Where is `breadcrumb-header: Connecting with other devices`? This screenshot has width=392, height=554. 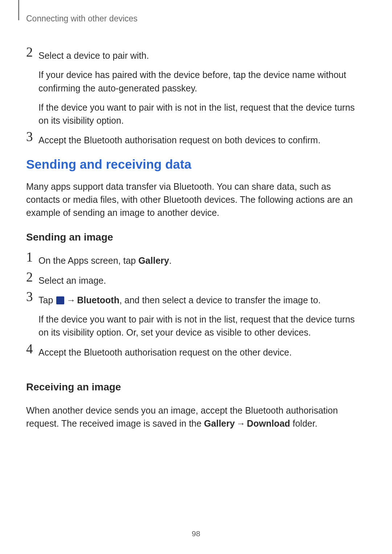
breadcrumb-header: Connecting with other devices is located at coordinates (196, 19).